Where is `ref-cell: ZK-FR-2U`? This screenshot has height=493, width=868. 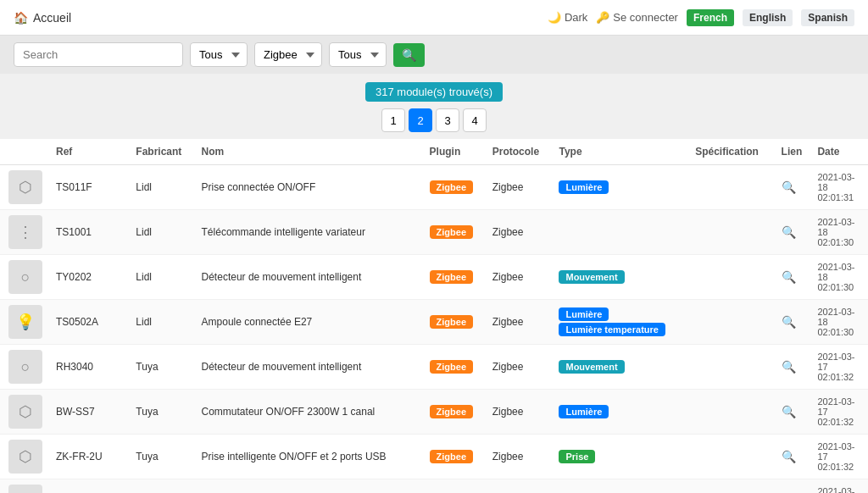 ref-cell: ZK-FR-2U is located at coordinates (91, 457).